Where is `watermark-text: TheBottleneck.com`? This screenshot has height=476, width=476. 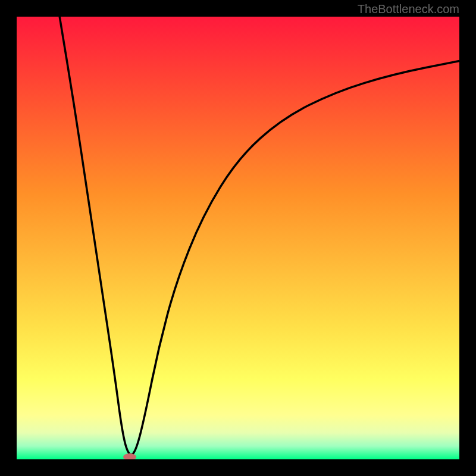
watermark-text: TheBottleneck.com is located at coordinates (408, 10).